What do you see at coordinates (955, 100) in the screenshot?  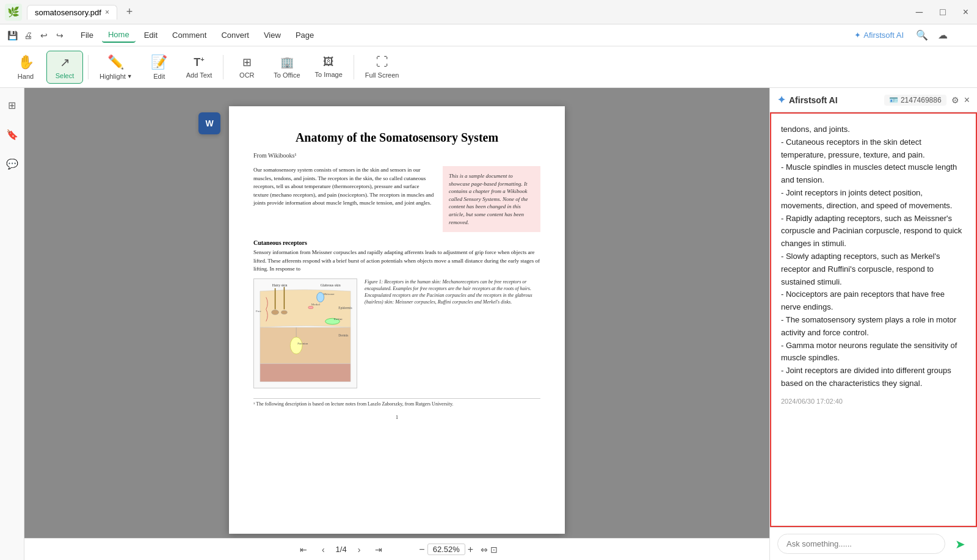 I see `ai-settings-btn: ⚙` at bounding box center [955, 100].